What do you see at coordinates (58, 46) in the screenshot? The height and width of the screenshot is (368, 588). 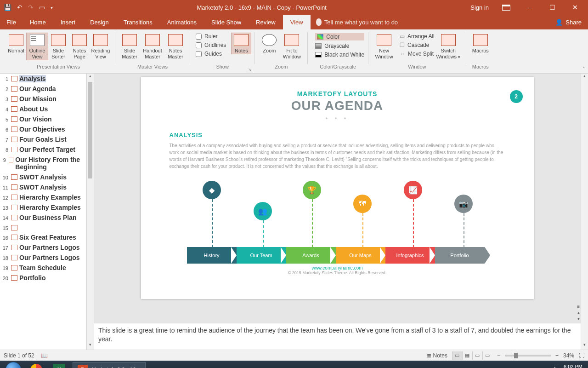 I see `slide-sorter-button: Slide Sorter` at bounding box center [58, 46].